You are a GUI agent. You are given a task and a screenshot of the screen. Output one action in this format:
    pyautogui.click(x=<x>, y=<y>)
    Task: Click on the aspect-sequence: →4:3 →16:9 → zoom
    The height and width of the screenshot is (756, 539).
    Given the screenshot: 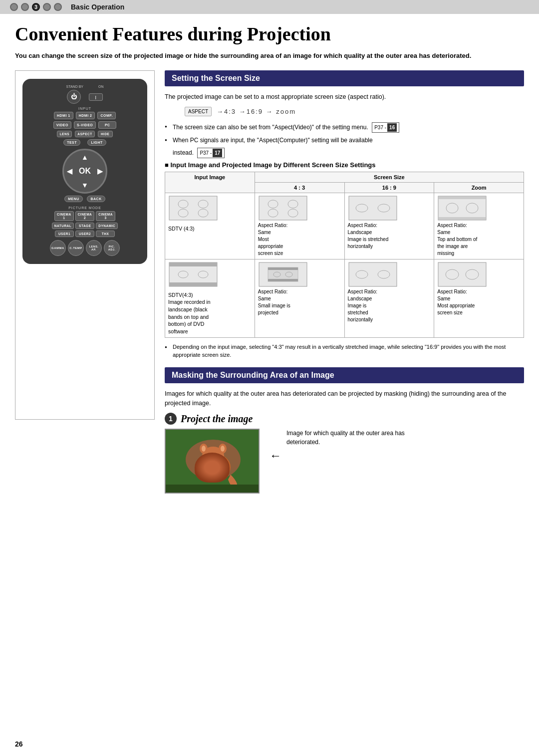 What is the action you would take?
    pyautogui.click(x=257, y=112)
    